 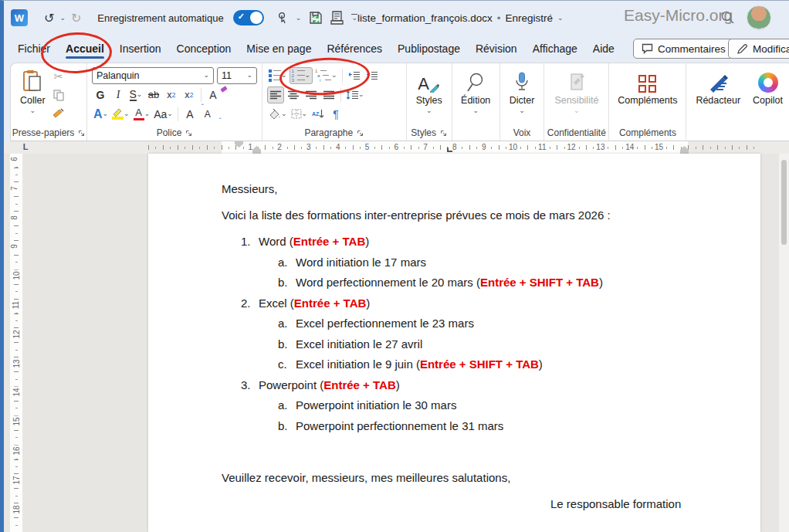 I want to click on sort-button: AZ, so click(x=318, y=114).